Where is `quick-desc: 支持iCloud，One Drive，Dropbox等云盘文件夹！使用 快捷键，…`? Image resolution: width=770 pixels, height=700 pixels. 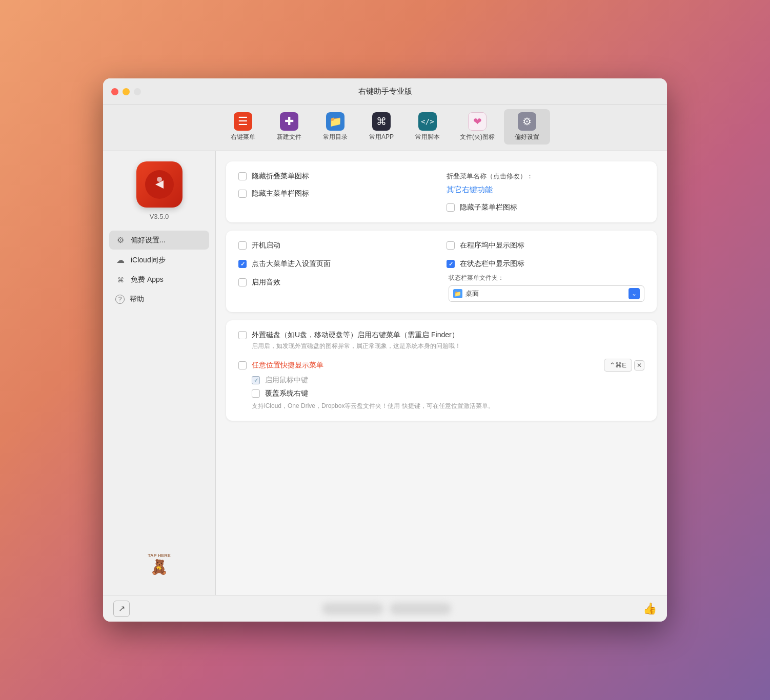
quick-desc: 支持iCloud，One Drive，Dropbox等云盘文件夹！使用 快捷键，… is located at coordinates (448, 406).